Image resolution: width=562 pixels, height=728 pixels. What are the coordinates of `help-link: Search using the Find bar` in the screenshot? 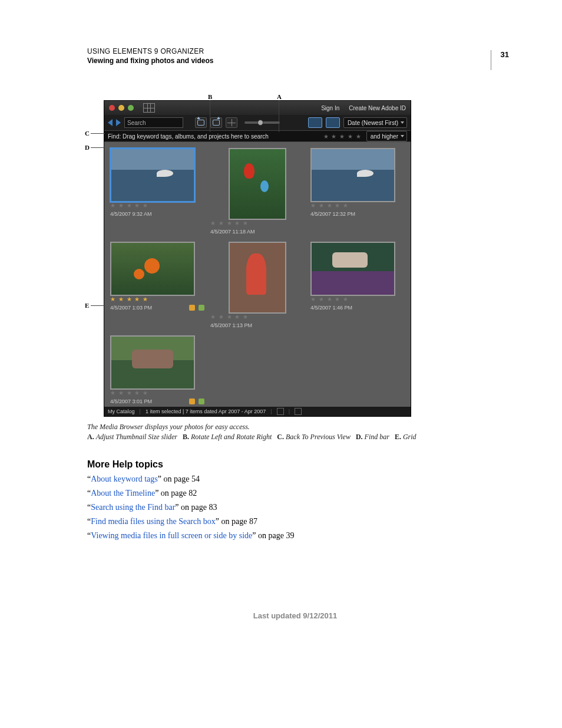 It's located at (133, 507).